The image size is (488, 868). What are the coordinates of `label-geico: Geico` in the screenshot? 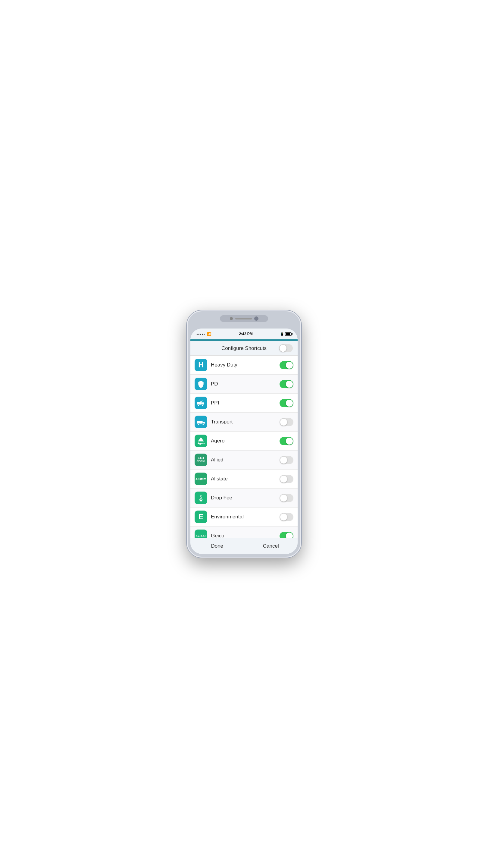 It's located at (243, 535).